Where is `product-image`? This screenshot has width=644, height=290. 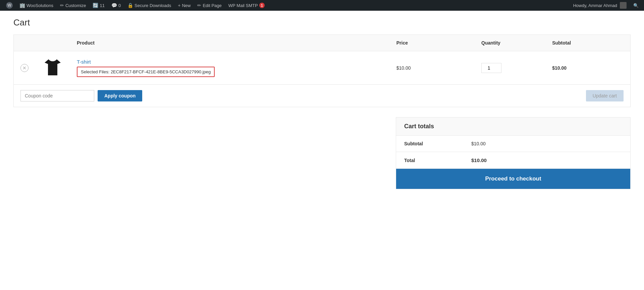 product-image is located at coordinates (53, 67).